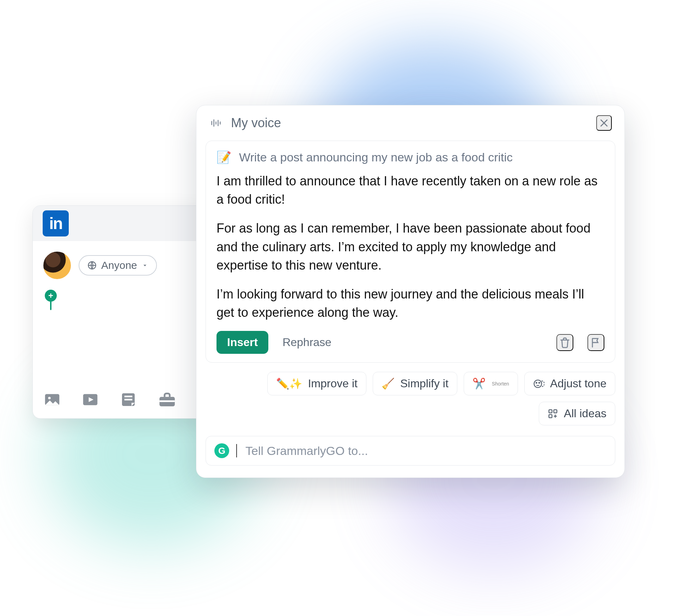 The width and height of the screenshot is (677, 616). What do you see at coordinates (410, 303) in the screenshot?
I see `generated-paragraph: I’m looking forward to this new journey …` at bounding box center [410, 303].